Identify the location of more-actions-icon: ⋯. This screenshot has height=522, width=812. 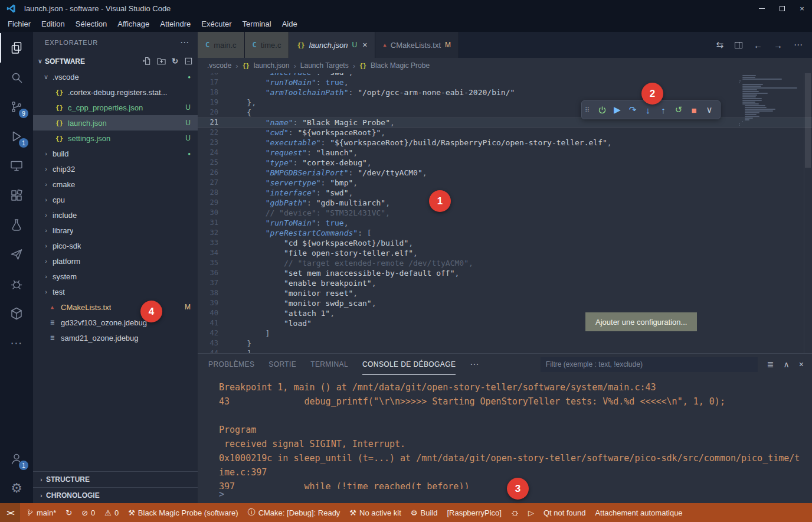
(798, 45).